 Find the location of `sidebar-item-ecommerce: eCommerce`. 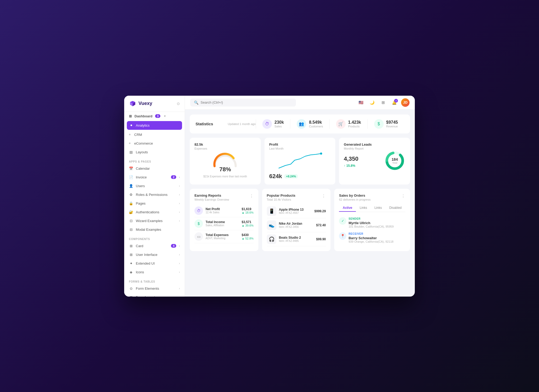

sidebar-item-ecommerce: eCommerce is located at coordinates (154, 143).